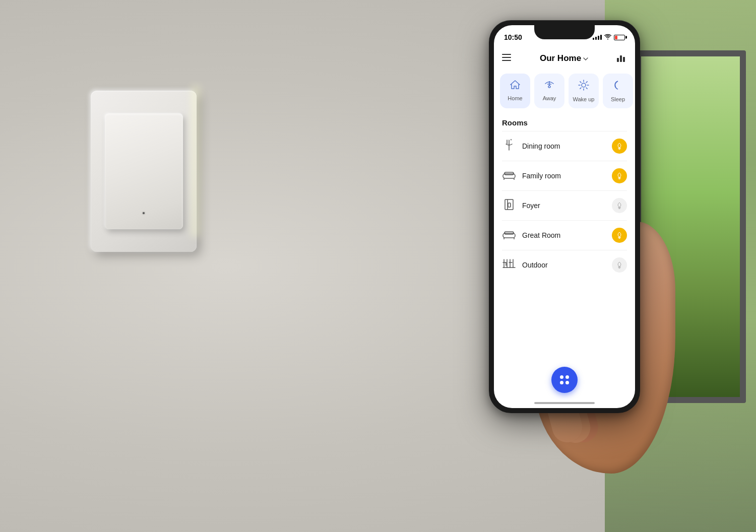 The height and width of the screenshot is (532, 756). What do you see at coordinates (541, 146) in the screenshot?
I see `dining-room-info: Dining room` at bounding box center [541, 146].